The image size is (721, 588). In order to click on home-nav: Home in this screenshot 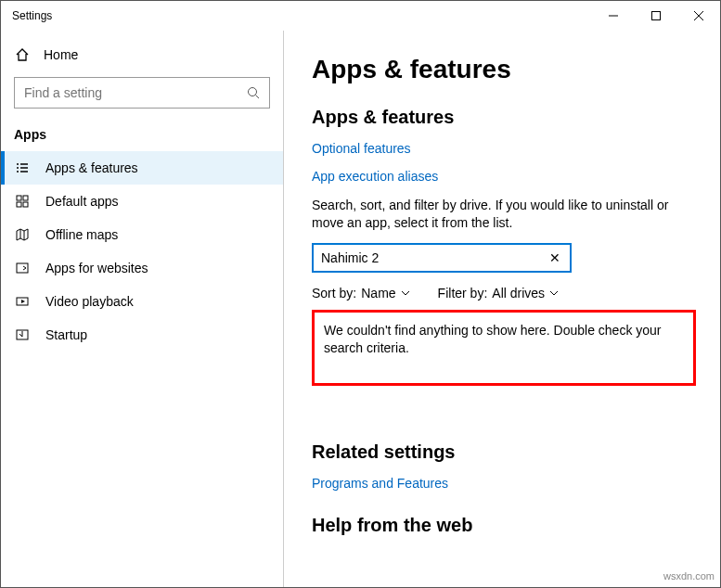, I will do `click(142, 55)`.